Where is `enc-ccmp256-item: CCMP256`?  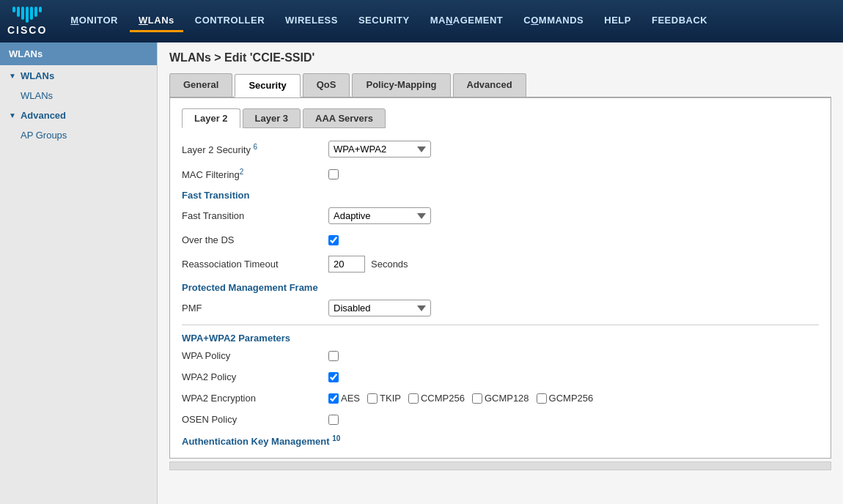
enc-ccmp256-item: CCMP256 is located at coordinates (437, 399).